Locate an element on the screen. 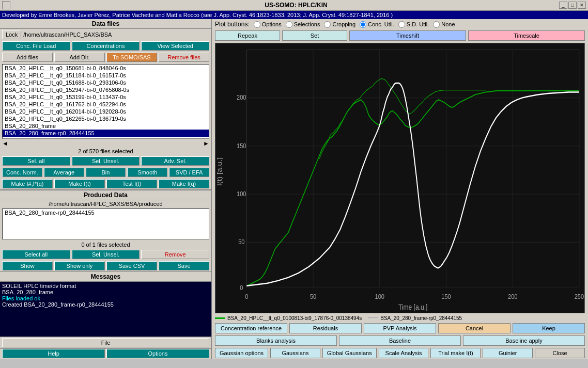 This screenshot has width=588, height=368. legend-row: BSA_20_HPLC__lt_q0_0100813-bi9_17876-0_0… is located at coordinates (400, 318).